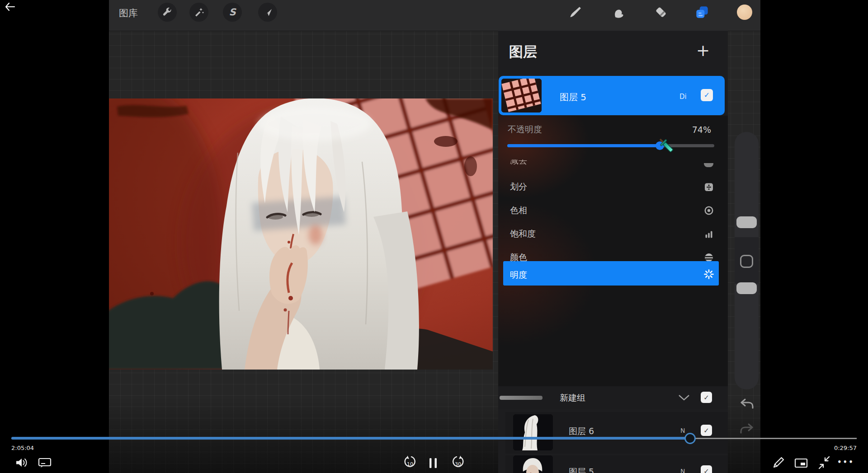 The height and width of the screenshot is (473, 868). Describe the element at coordinates (576, 12) in the screenshot. I see `brush-icon` at that location.